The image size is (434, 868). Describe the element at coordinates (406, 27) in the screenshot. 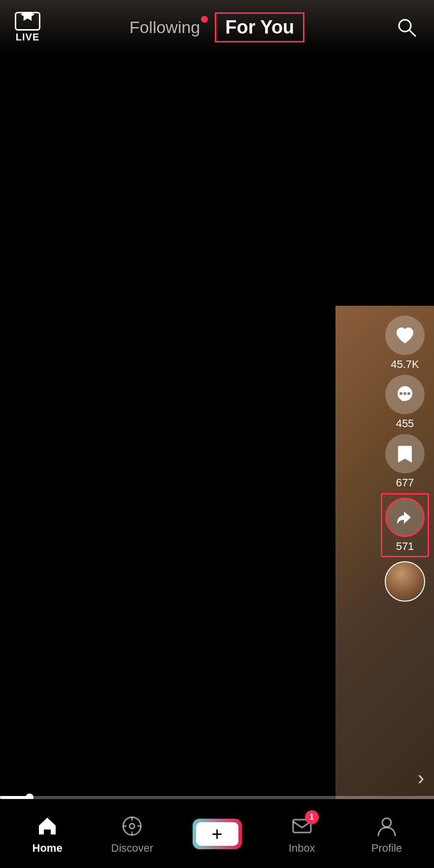

I see `search-icon` at that location.